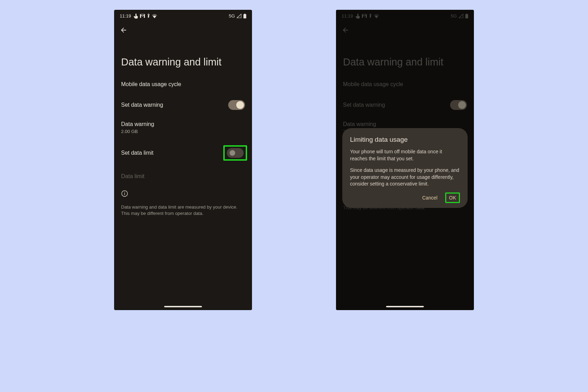  What do you see at coordinates (183, 29) in the screenshot?
I see `back-button` at bounding box center [183, 29].